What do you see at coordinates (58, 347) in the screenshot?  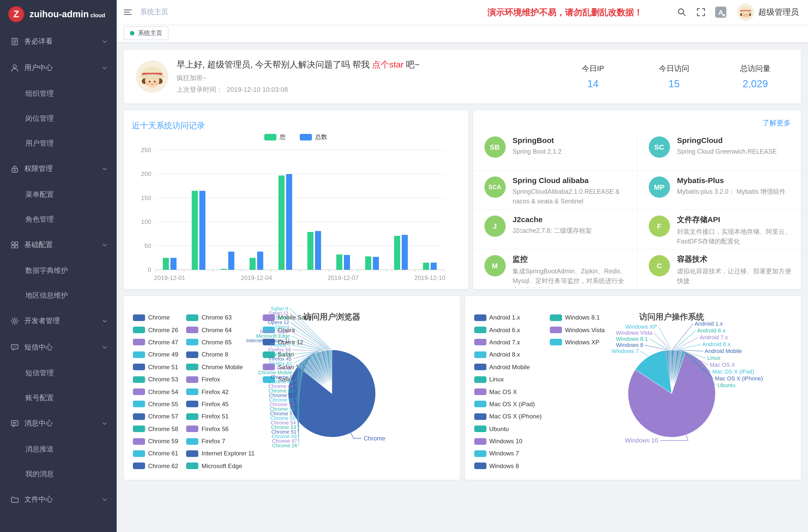 I see `sidebar-item: 短信中心` at bounding box center [58, 347].